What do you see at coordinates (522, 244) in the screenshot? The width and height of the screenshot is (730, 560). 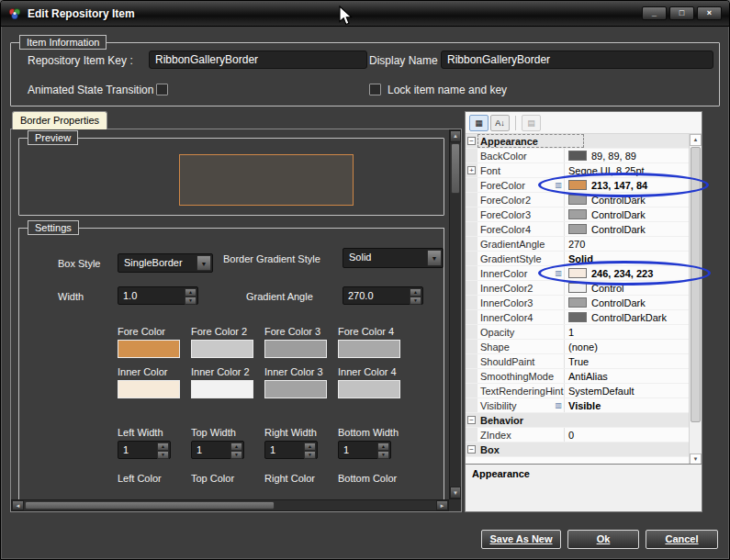 I see `property-name: GradientAngle` at bounding box center [522, 244].